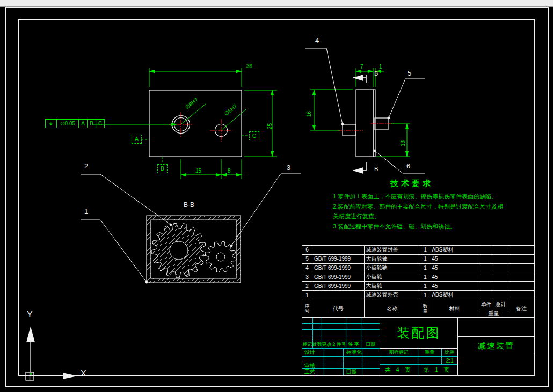 The image size is (553, 392). What do you see at coordinates (500, 305) in the screenshot?
I see `bom-header-total: 总计` at bounding box center [500, 305].